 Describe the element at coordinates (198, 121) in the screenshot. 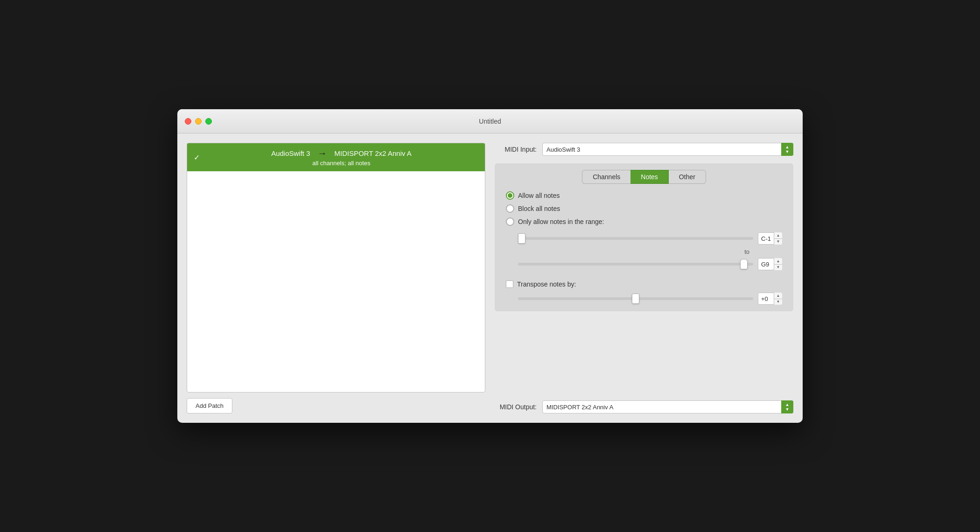

I see `minimize-button` at that location.